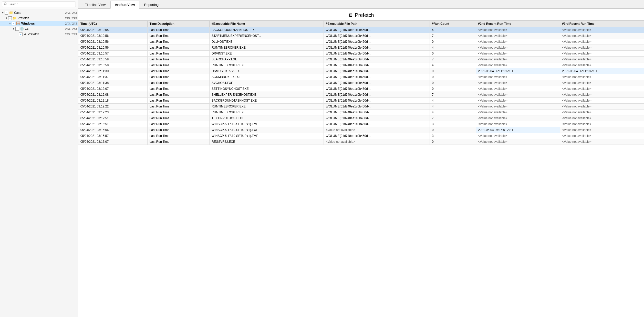  Describe the element at coordinates (267, 24) in the screenshot. I see `col-header: #Executable File Name` at that location.